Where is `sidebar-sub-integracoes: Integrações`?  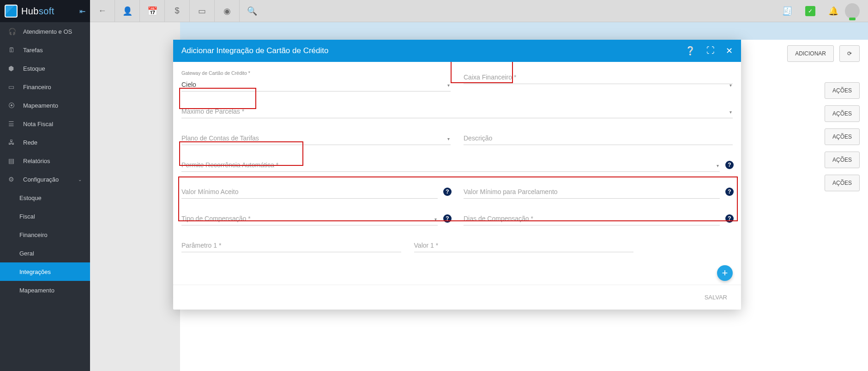 sidebar-sub-integracoes: Integrações is located at coordinates (45, 272).